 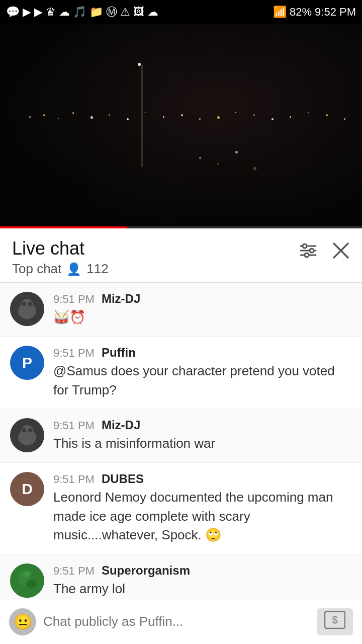 I want to click on chat-message-item: D 9:51 PM DUBES Leonord Nemoy documented…, so click(x=181, y=509).